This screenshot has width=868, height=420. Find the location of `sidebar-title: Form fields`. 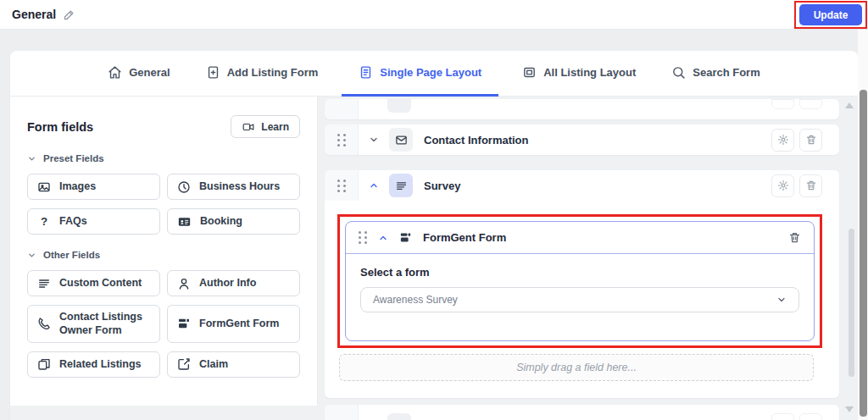

sidebar-title: Form fields is located at coordinates (60, 127).